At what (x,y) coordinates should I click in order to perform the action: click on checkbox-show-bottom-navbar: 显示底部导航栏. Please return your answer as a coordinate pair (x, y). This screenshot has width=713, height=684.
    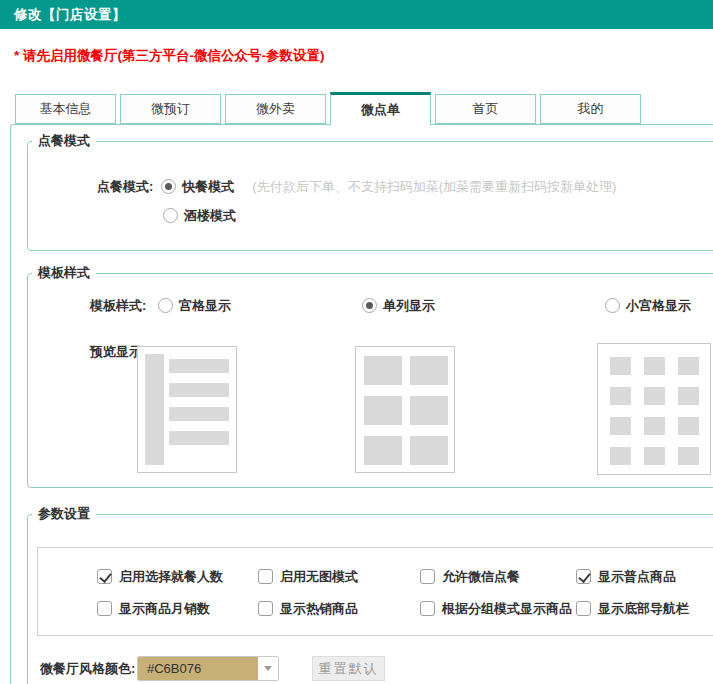
    Looking at the image, I should click on (644, 609).